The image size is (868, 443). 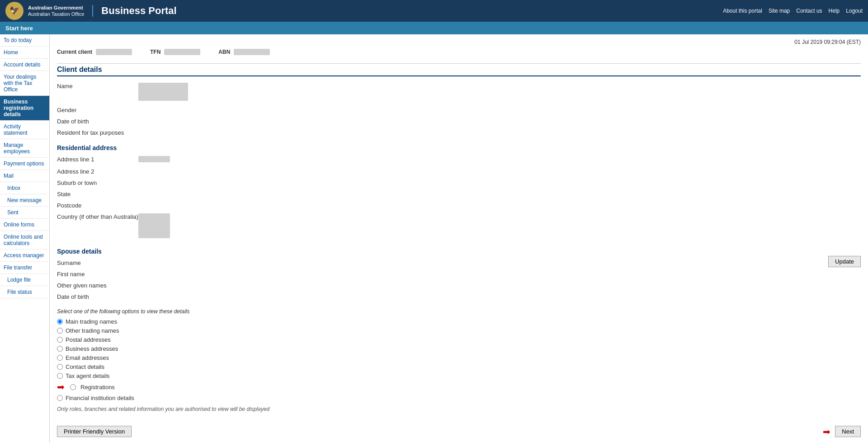 I want to click on field-value-name, so click(x=500, y=92).